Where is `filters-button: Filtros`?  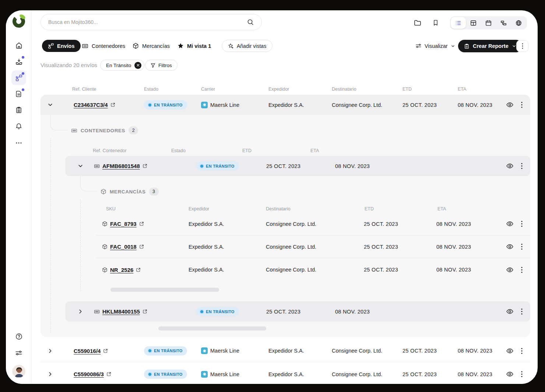
filters-button: Filtros is located at coordinates (161, 65).